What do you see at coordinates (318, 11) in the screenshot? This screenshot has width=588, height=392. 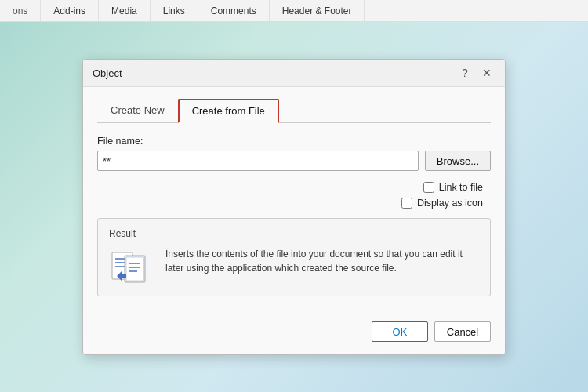 I see `ribbon-tab-header-footer: Header & Footer` at bounding box center [318, 11].